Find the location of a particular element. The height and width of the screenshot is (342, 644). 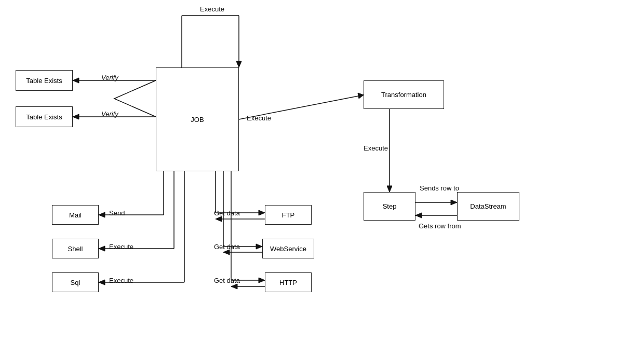

table-exists-1-label: Table Exists is located at coordinates (44, 81).